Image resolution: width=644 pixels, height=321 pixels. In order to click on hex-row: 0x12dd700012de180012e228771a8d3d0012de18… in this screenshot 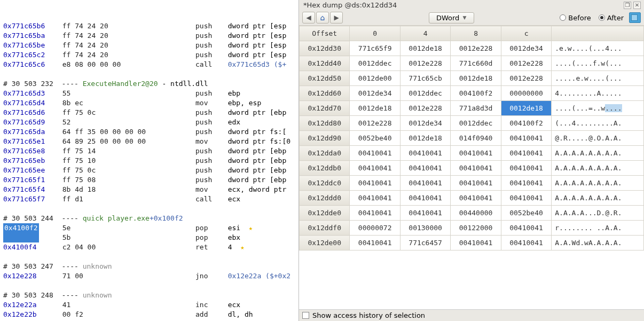, I will do `click(472, 108)`.